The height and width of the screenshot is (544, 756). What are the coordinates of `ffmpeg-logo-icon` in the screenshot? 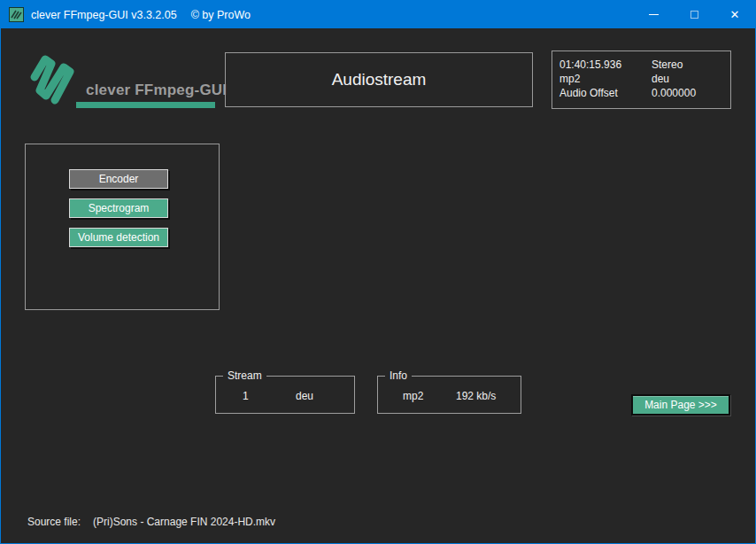 It's located at (52, 79).